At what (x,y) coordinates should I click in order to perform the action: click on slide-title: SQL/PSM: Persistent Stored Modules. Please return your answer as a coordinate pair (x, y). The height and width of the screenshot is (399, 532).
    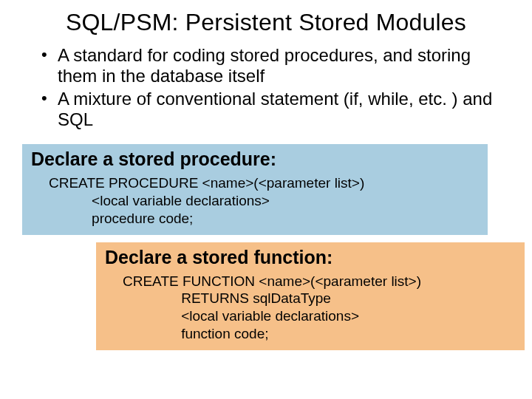
    Looking at the image, I should click on (266, 21).